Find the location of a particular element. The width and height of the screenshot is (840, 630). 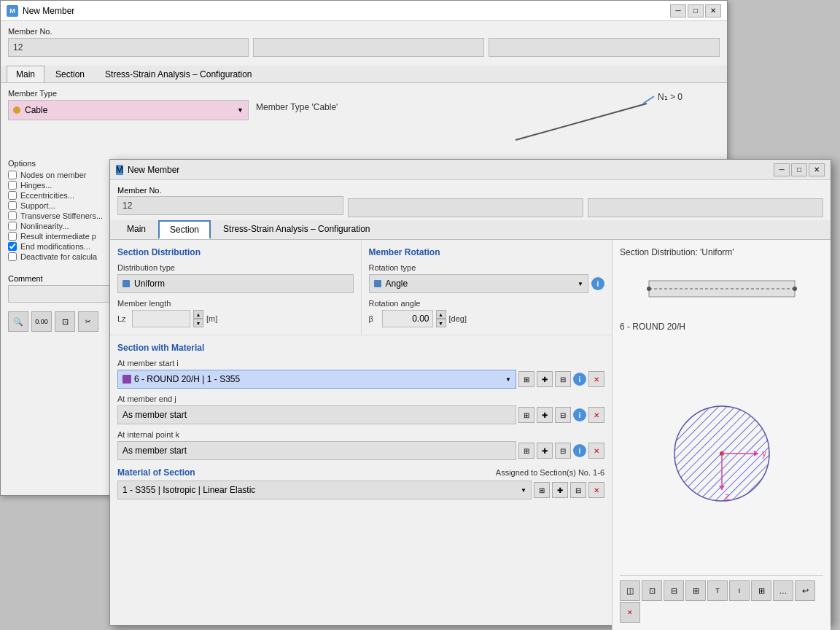

start-delete-button: ✕ is located at coordinates (596, 379).